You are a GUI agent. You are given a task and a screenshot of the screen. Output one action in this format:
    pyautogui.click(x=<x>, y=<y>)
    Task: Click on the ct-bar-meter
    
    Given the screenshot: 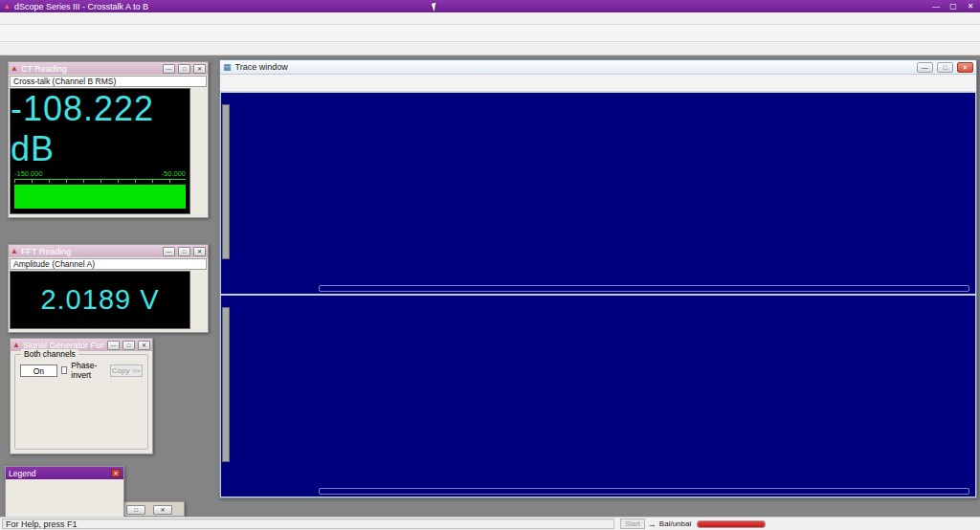 What is the action you would take?
    pyautogui.click(x=100, y=197)
    